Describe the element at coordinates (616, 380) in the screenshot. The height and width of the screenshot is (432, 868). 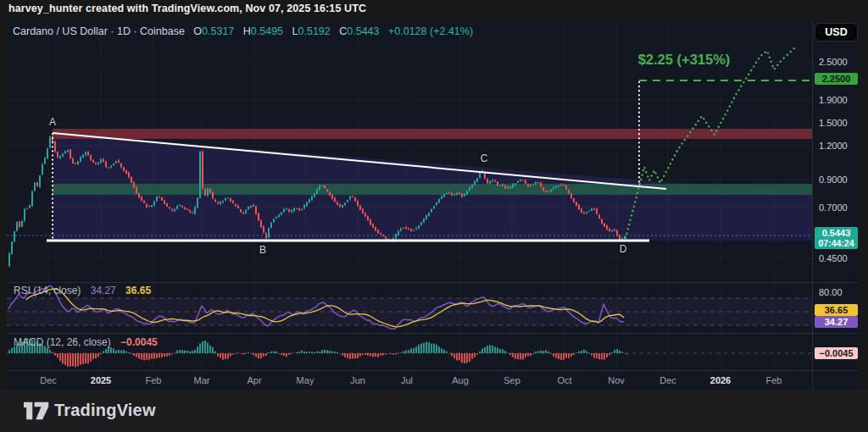
I see `time-tick: Nov` at that location.